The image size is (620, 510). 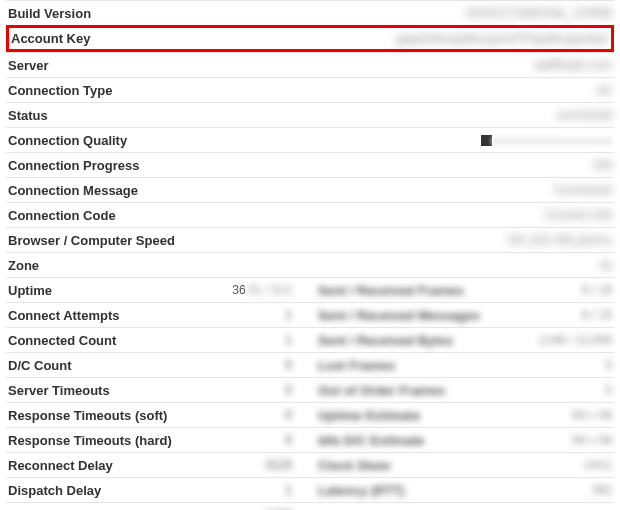 What do you see at coordinates (235, 290) in the screenshot?
I see `stat-left-value: 3681 / 813` at bounding box center [235, 290].